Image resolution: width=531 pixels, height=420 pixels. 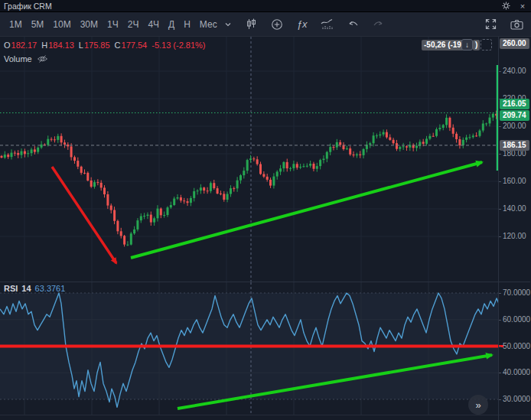 What do you see at coordinates (277, 24) in the screenshot?
I see `compare-plus-icon` at bounding box center [277, 24].